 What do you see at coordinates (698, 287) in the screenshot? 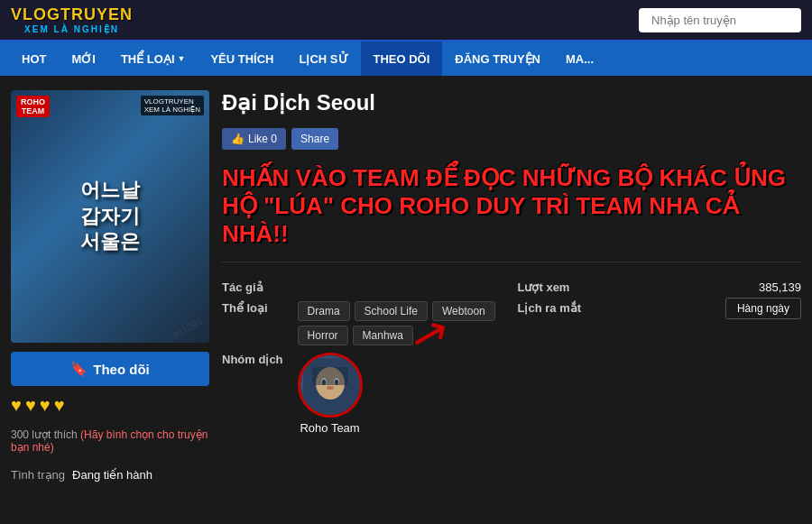
I see `views-value: 385,139` at bounding box center [698, 287].